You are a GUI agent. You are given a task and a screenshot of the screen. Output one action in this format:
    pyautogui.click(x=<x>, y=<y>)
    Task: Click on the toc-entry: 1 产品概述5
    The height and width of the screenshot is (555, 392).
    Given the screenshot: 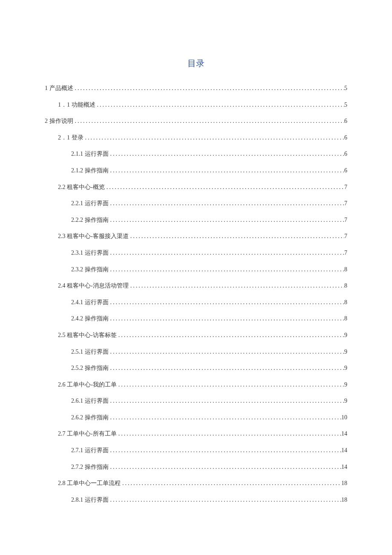 What is the action you would take?
    pyautogui.click(x=196, y=88)
    